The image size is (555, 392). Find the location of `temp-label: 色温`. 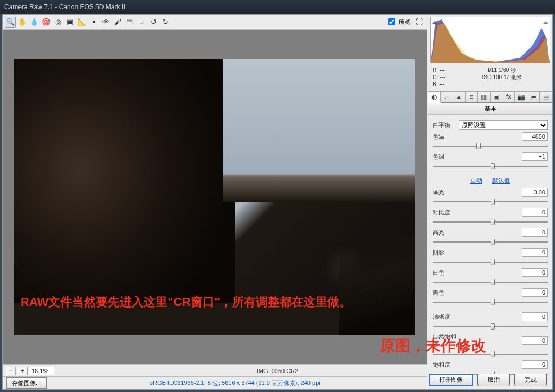

temp-label: 色温 is located at coordinates (446, 136).